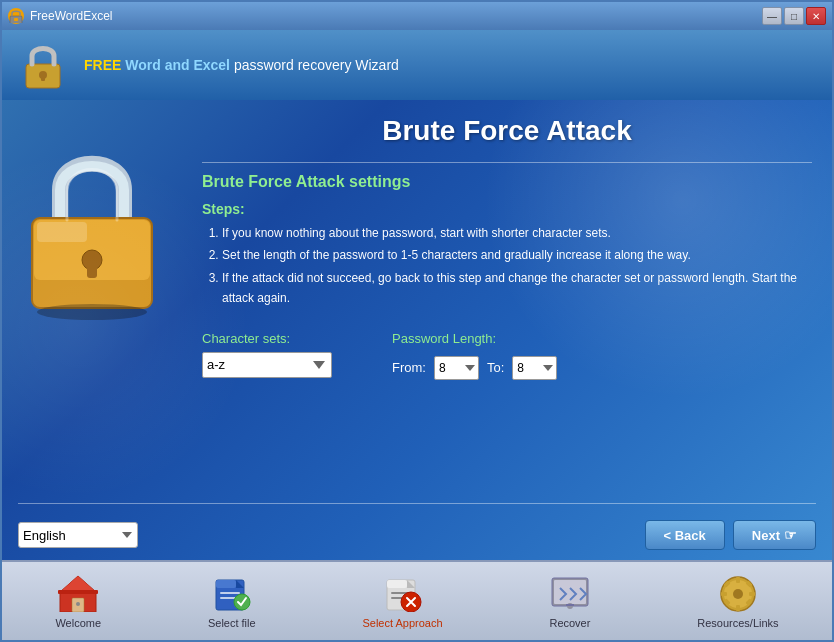 The height and width of the screenshot is (642, 834). Describe the element at coordinates (507, 162) in the screenshot. I see `top-divider` at that location.